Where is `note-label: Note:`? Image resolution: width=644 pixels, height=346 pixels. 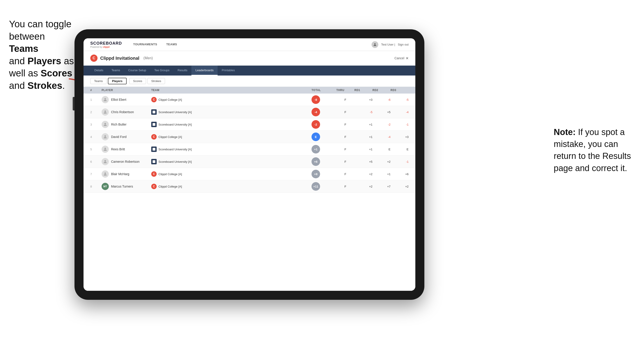
note-label: Note: is located at coordinates (564, 132).